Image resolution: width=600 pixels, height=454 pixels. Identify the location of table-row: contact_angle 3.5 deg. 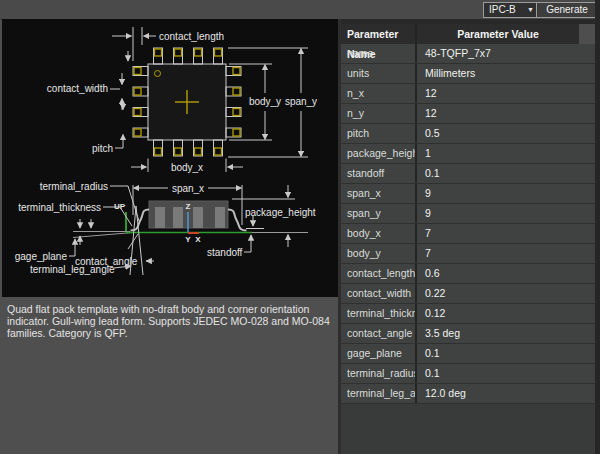
(468, 334).